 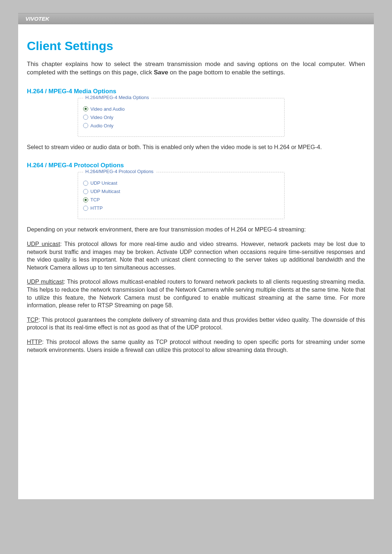 I want to click on protocol-option-label: UDP Unicast, so click(x=104, y=183).